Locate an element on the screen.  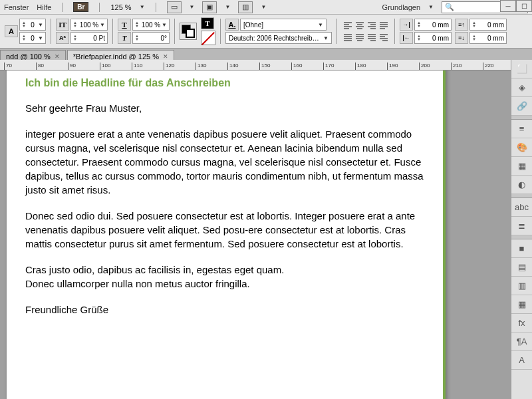
align-justify-right-icon is located at coordinates (372, 37).